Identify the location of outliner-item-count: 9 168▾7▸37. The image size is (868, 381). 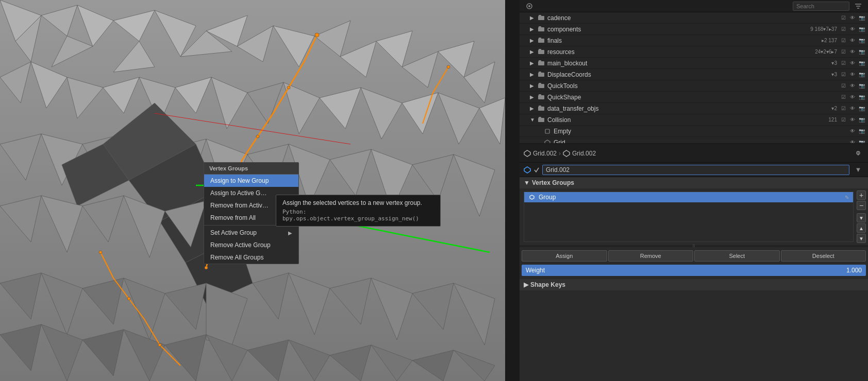
(824, 29).